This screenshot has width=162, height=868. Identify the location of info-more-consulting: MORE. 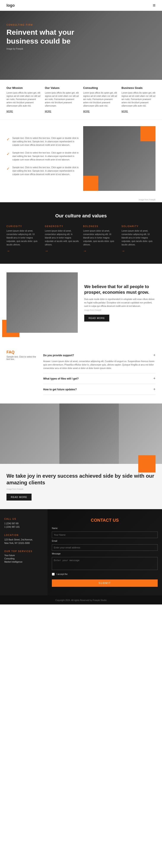
(86, 111).